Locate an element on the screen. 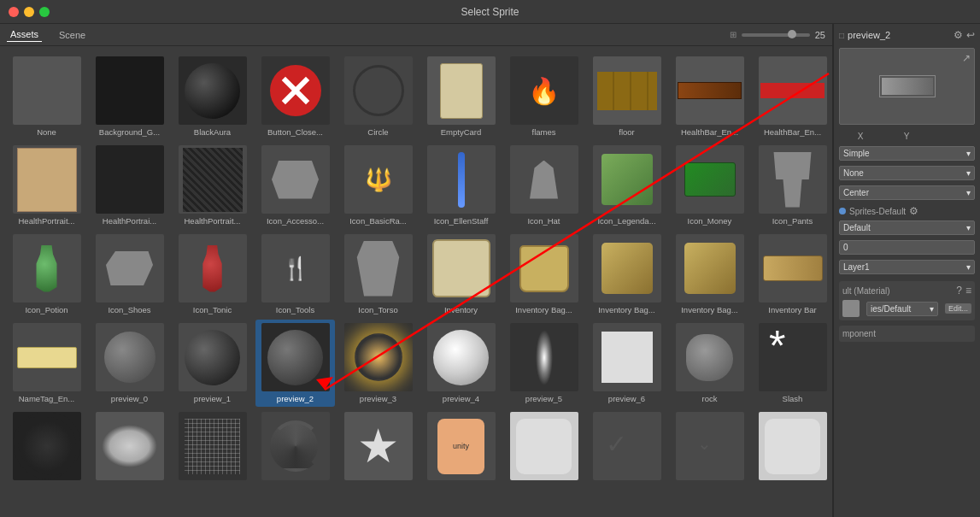 The height and width of the screenshot is (517, 980). sprite-thumb: ⌄ is located at coordinates (710, 446).